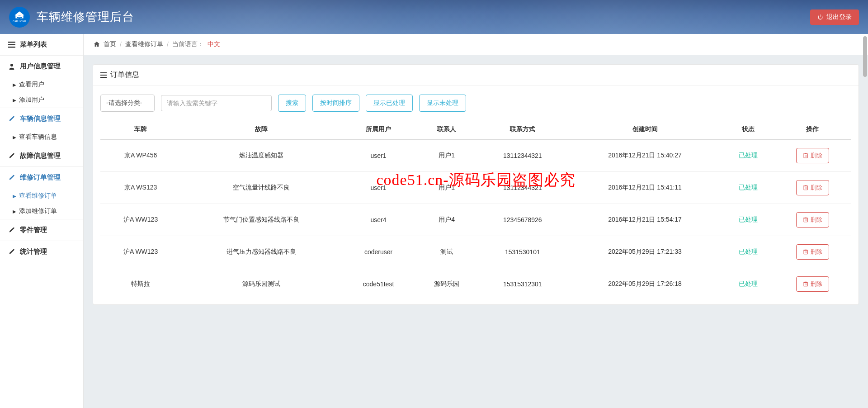 The image size is (868, 408). I want to click on table-row: 沪A WW123进气压力感知器线路不良coderuser测试1531530101…, so click(476, 252).